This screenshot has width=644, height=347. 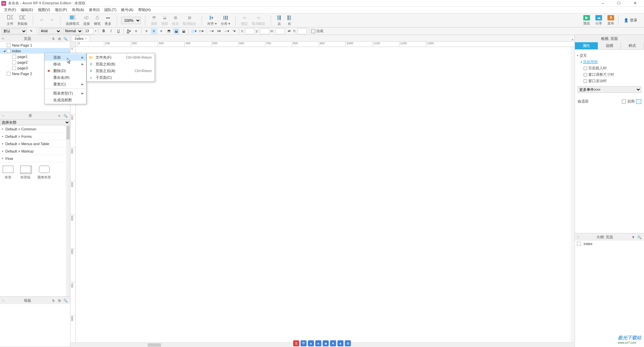 What do you see at coordinates (131, 20) in the screenshot?
I see `zoom-select: 100%` at bounding box center [131, 20].